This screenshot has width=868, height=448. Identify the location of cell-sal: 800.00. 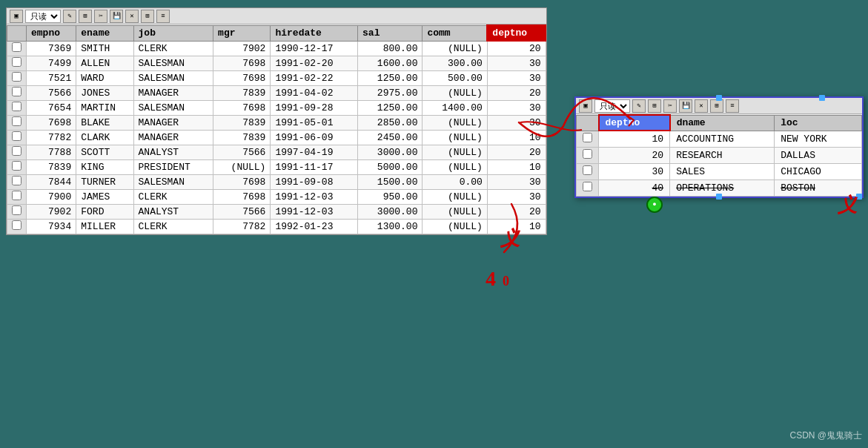
(390, 48).